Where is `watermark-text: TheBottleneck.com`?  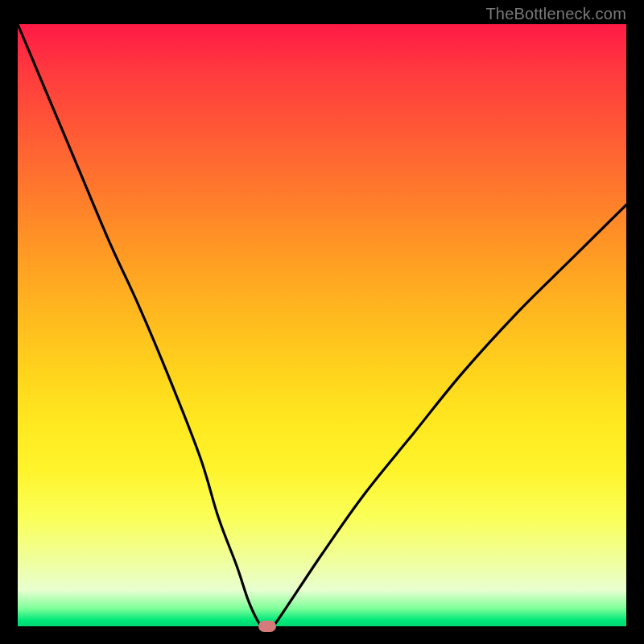 watermark-text: TheBottleneck.com is located at coordinates (555, 14).